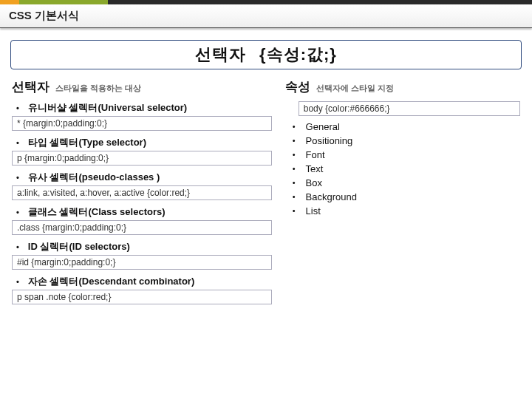 The image size is (532, 399). Describe the element at coordinates (406, 168) in the screenshot. I see `list-item: •Text` at that location.